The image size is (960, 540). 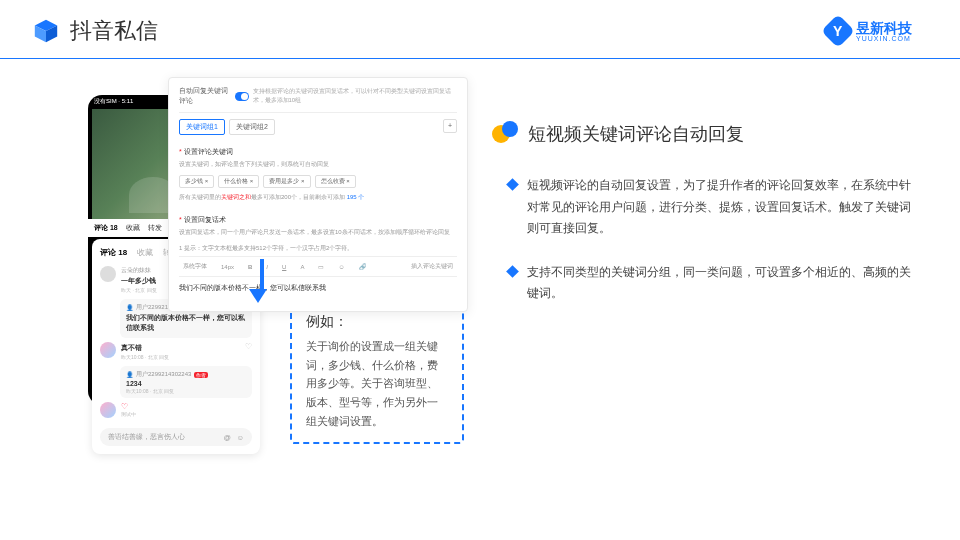 I want to click on auto-reply-toggle, so click(x=242, y=96).